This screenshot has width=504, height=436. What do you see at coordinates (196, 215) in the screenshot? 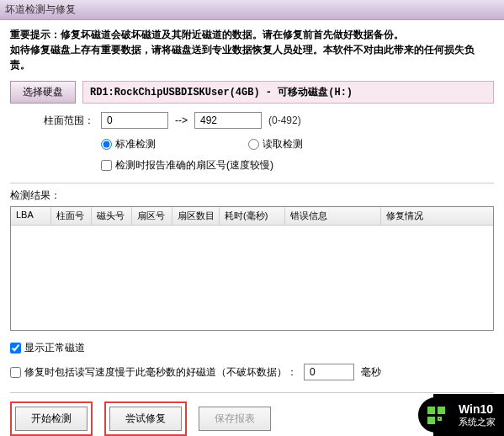
I see `col-sector-count: 扇区数目` at bounding box center [196, 215].